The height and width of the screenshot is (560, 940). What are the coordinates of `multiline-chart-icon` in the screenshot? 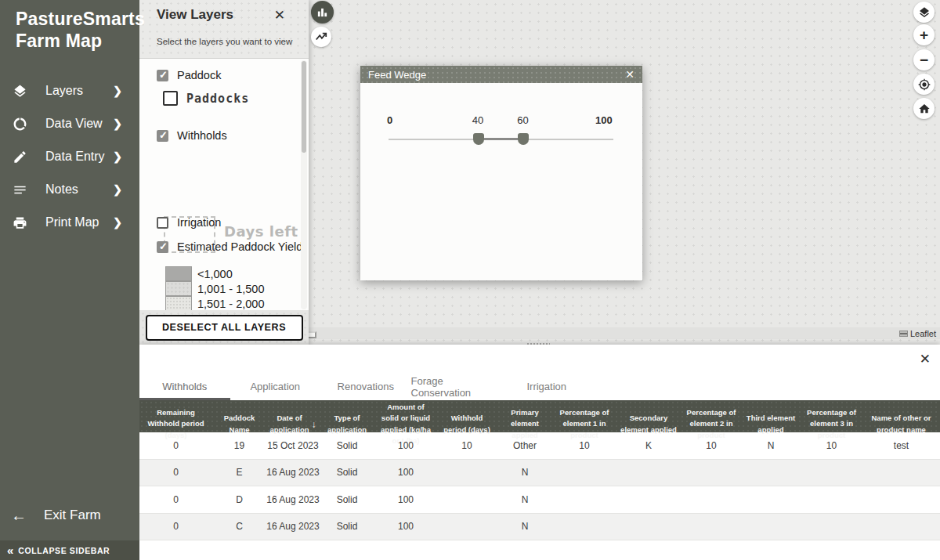 It's located at (321, 37).